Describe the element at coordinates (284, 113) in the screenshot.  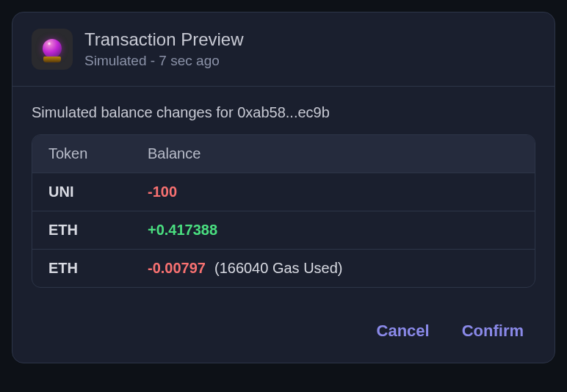
I see `balance-description: Simulated balance changes for 0xab58...e…` at that location.